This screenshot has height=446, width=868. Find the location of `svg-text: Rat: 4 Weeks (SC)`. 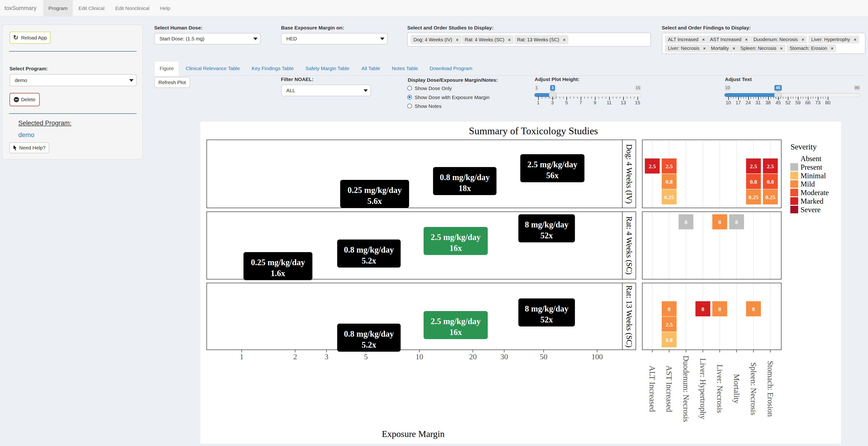

svg-text: Rat: 4 Weeks (SC) is located at coordinates (629, 245).